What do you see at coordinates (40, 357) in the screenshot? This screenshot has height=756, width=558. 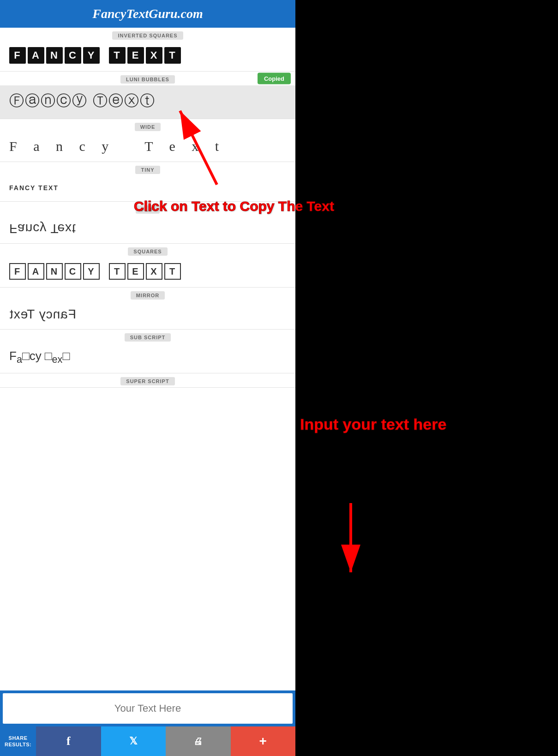 I see `subscript-text: Fa□cy □ex□` at bounding box center [40, 357].